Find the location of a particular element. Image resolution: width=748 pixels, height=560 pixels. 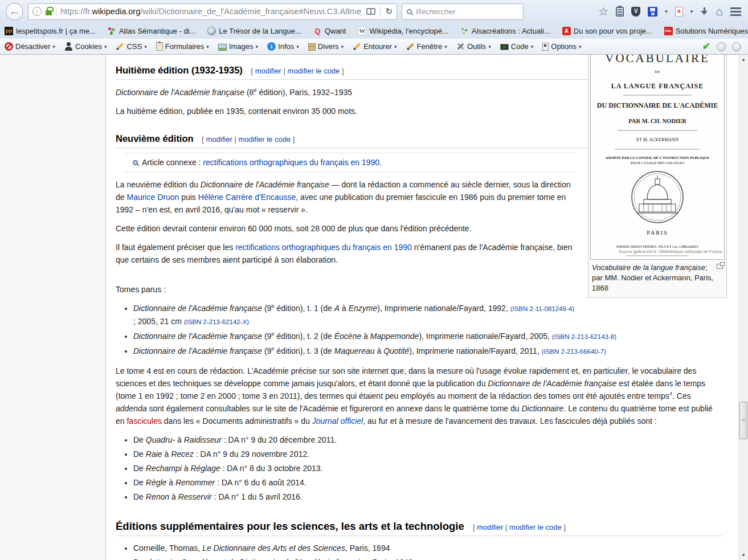

menu-icon is located at coordinates (736, 8).